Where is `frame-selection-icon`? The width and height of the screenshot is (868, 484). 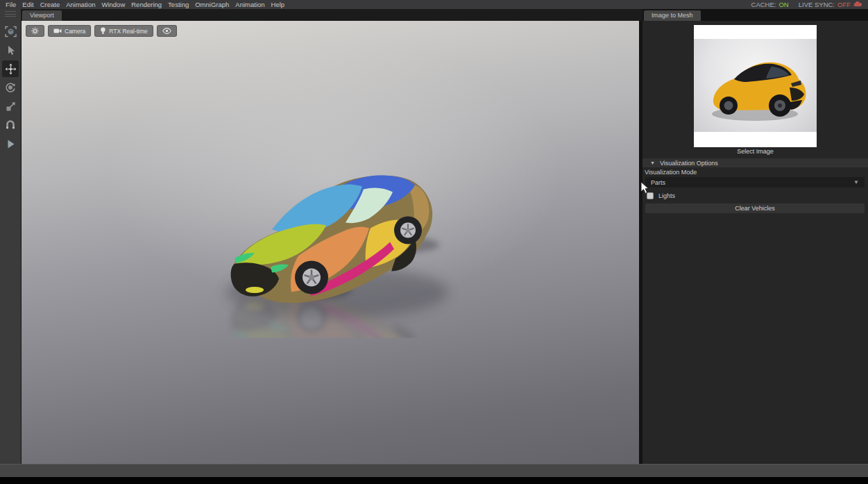 frame-selection-icon is located at coordinates (11, 32).